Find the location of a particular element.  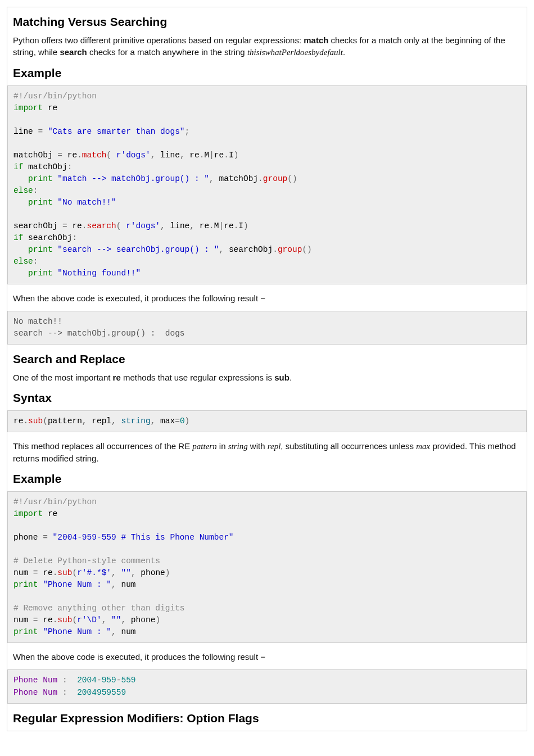

code-arg: pattern is located at coordinates (65, 421).